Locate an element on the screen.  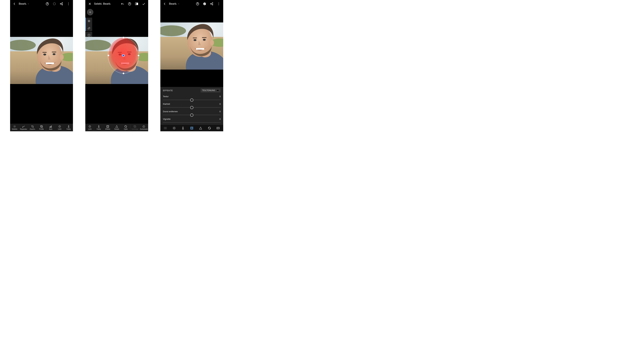
tool-repair: Reparatur is located at coordinates (24, 128).